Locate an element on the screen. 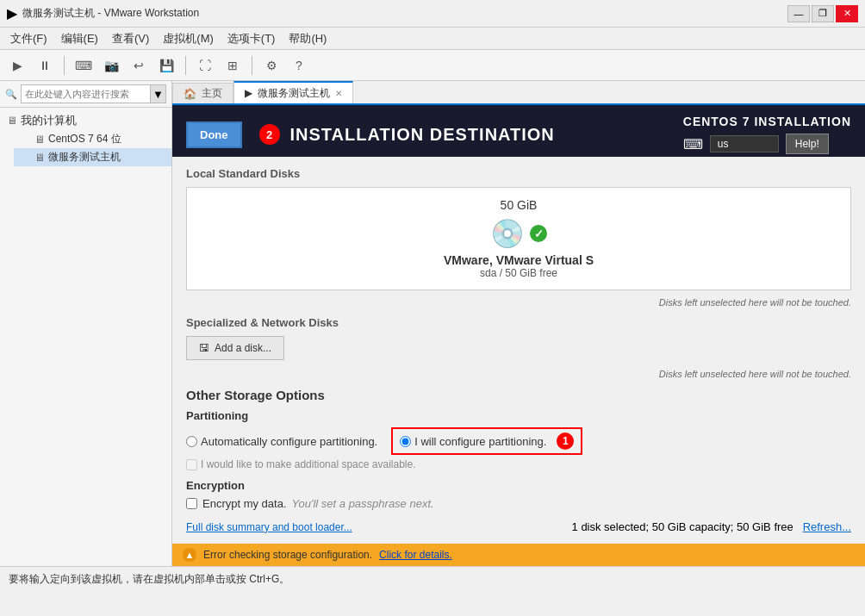 Image resolution: width=865 pixels, height=616 pixels. disk-size: 50 GiB is located at coordinates (519, 205).